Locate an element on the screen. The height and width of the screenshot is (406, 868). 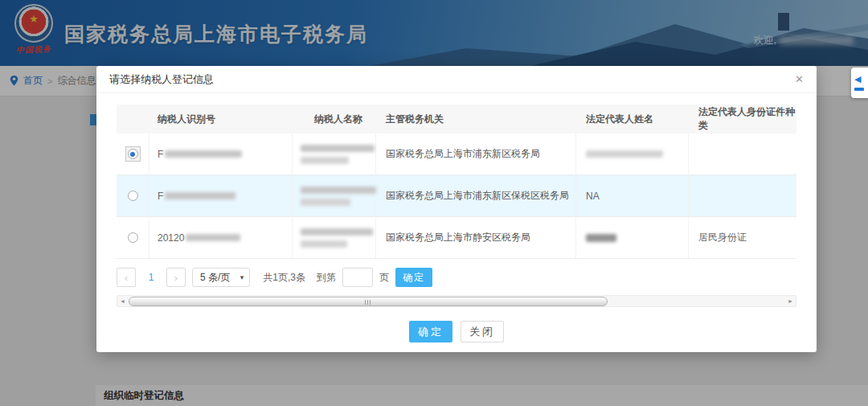
chevron-down-icon: ▾ is located at coordinates (243, 277).